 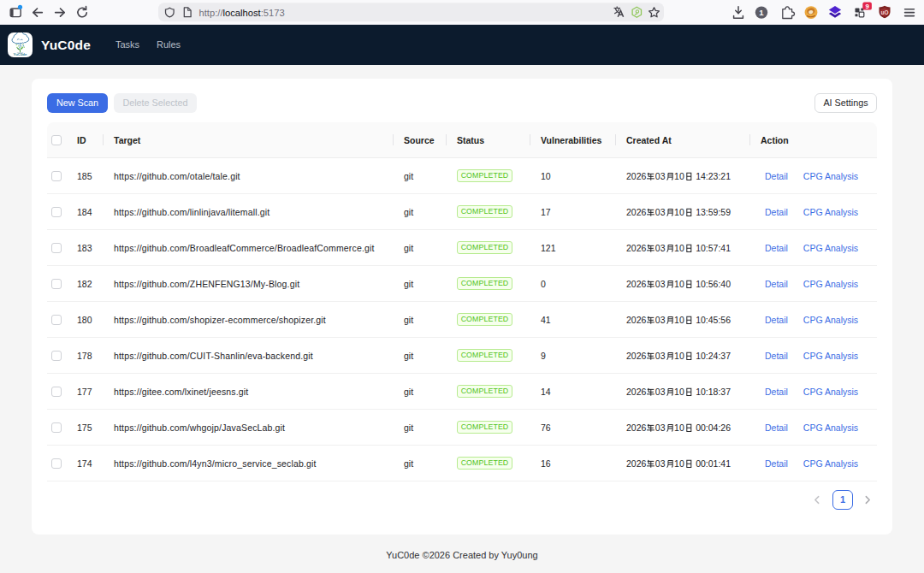 What do you see at coordinates (868, 7) in the screenshot?
I see `svg-text: 9` at bounding box center [868, 7].